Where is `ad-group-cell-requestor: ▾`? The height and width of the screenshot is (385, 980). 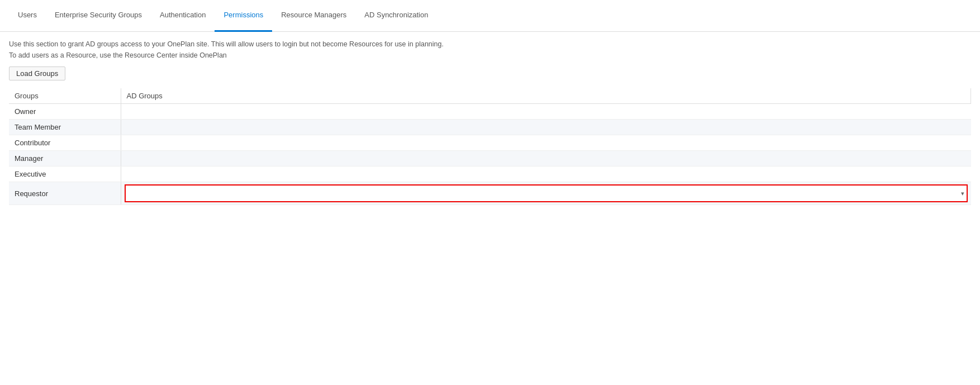
ad-group-cell-requestor: ▾ is located at coordinates (546, 193).